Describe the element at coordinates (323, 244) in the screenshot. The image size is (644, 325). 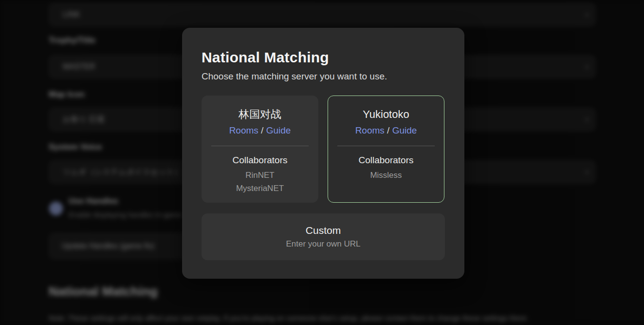
I see `custom-card-subtitle: Enter your own URL` at that location.